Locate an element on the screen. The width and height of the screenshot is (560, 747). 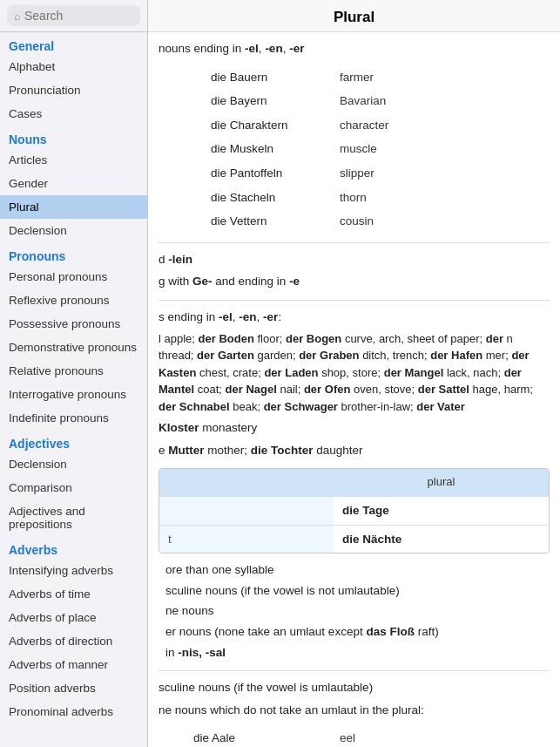
kloster-text: Kloster monastery is located at coordinates (354, 428).